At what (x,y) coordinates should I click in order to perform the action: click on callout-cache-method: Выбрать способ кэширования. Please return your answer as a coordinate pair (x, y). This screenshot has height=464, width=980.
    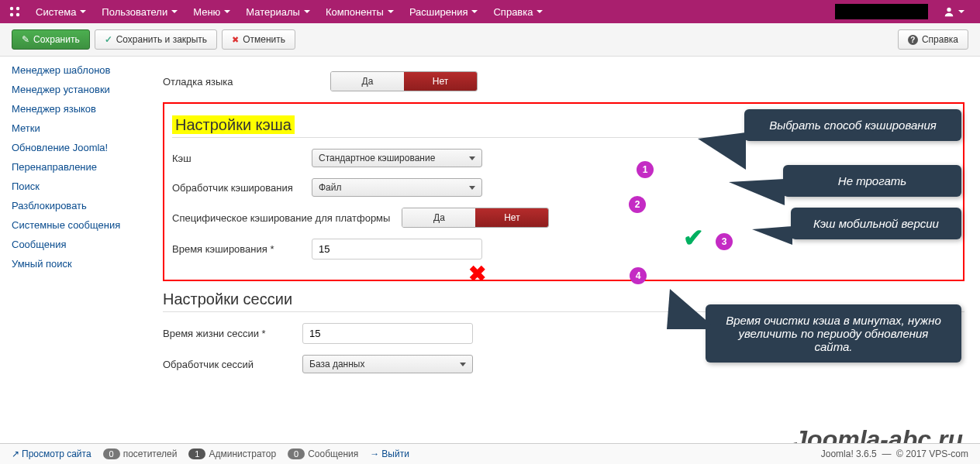
    Looking at the image, I should click on (853, 125).